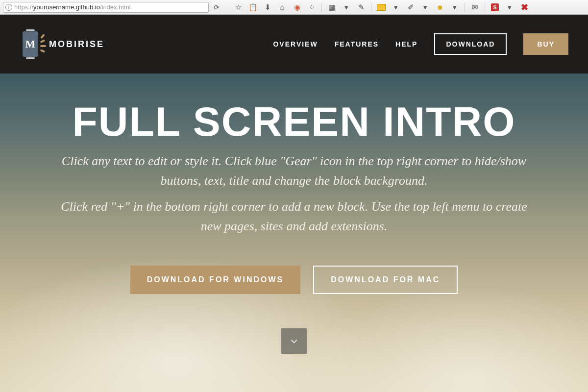 The image size is (588, 392). Describe the element at coordinates (294, 217) in the screenshot. I see `hero-paragraph-2: Click red "+" in the bottom right corner…` at that location.